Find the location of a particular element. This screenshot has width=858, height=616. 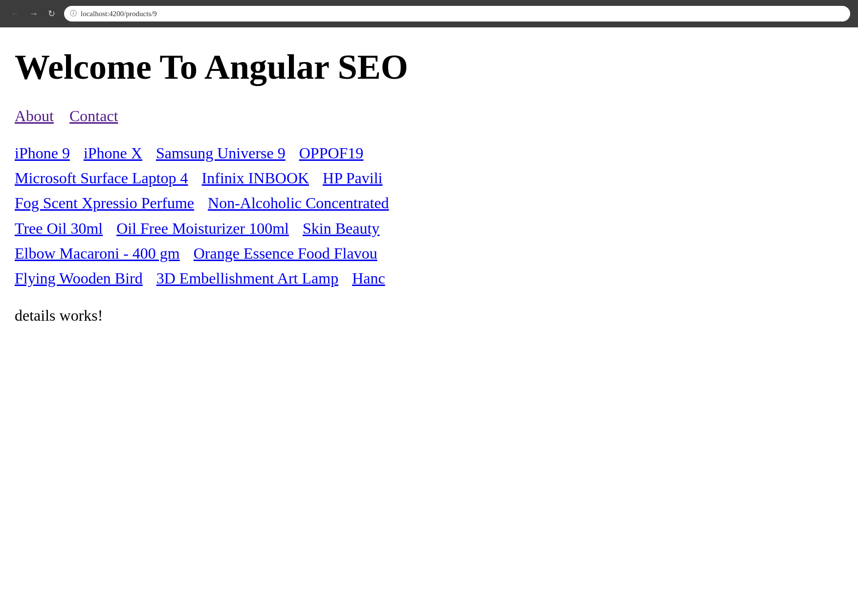

product-link-orange: Orange Essence Food Flavou is located at coordinates (286, 253).